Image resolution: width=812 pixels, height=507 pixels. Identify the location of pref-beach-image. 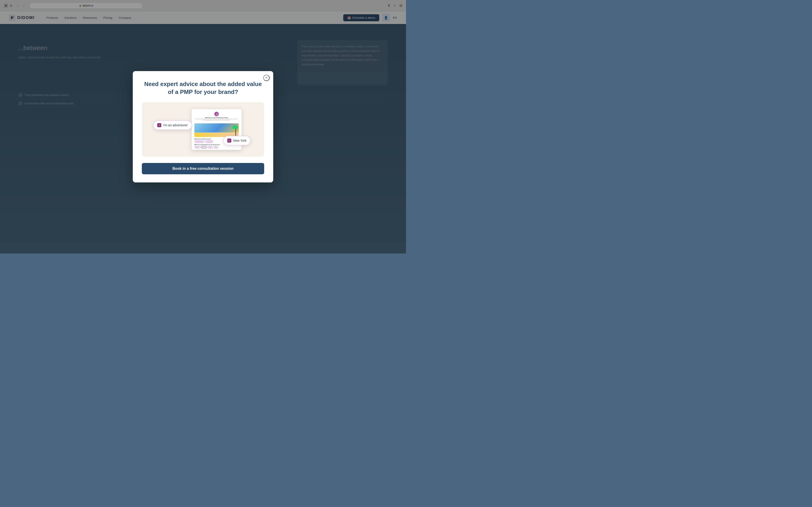
(217, 130).